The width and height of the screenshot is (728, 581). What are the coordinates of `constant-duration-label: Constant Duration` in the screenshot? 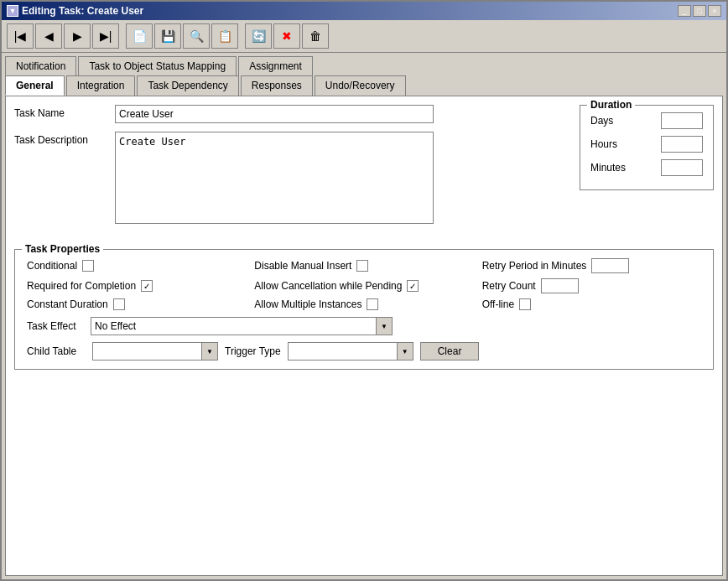 It's located at (67, 304).